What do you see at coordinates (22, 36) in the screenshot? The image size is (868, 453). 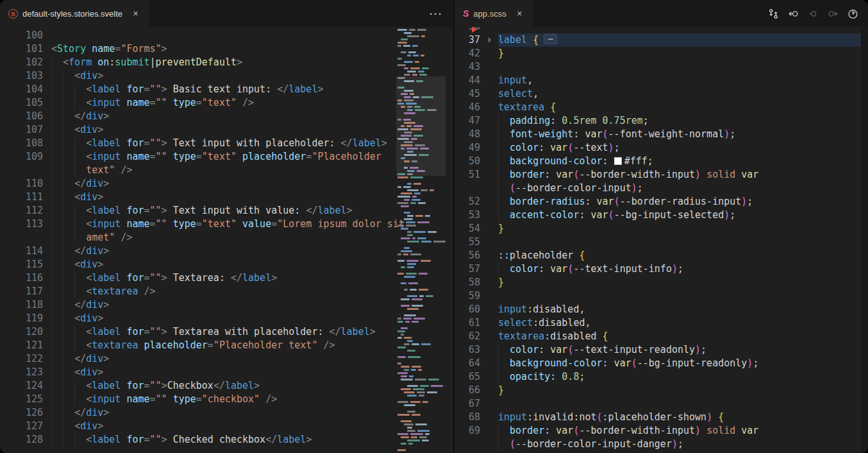 I see `line-number: 100` at bounding box center [22, 36].